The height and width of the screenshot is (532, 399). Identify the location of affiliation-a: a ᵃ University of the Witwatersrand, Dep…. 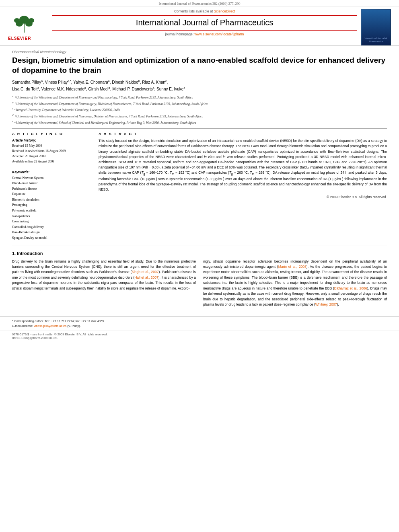
(200, 97).